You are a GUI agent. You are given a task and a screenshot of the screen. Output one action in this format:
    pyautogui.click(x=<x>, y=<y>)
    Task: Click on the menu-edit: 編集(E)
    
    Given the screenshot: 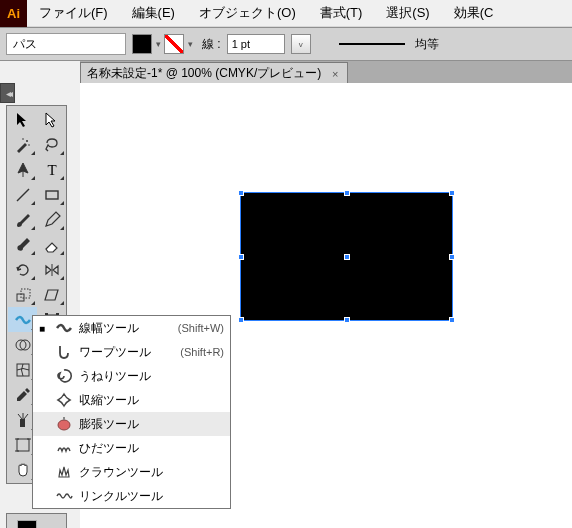 What is the action you would take?
    pyautogui.click(x=154, y=14)
    